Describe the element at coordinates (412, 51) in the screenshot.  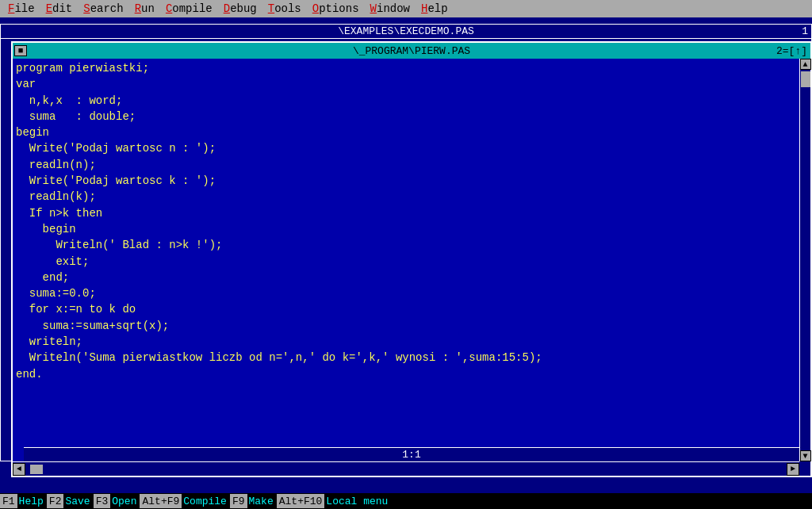
I see `window-pierw-title: \_PROGRAM\PIERW.PAS` at that location.